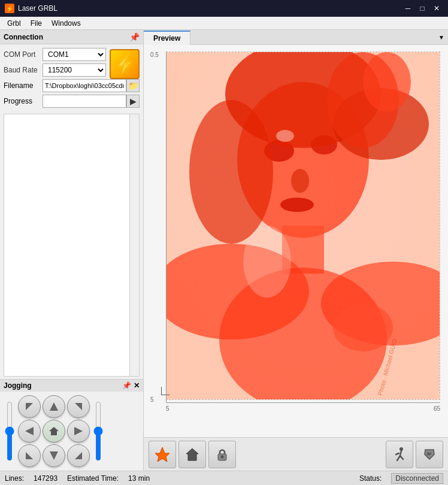  I want to click on estimated-time-value: 13 min, so click(139, 478).